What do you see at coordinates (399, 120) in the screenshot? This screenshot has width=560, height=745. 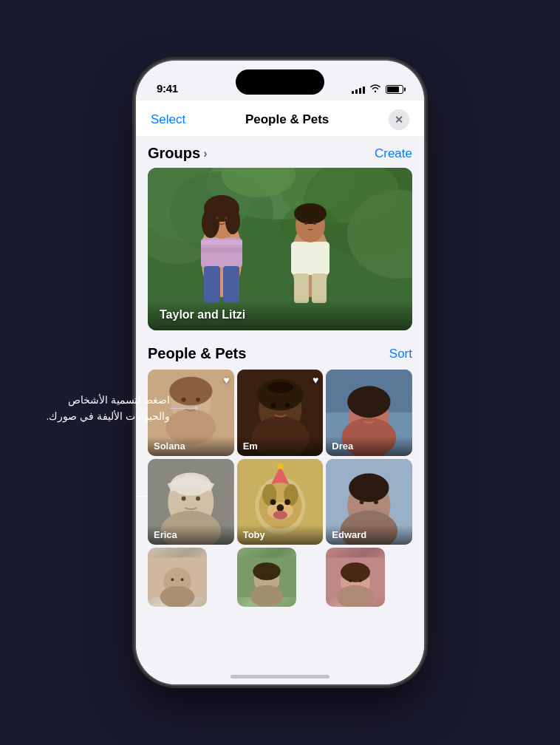 I see `close-icon: ✕` at bounding box center [399, 120].